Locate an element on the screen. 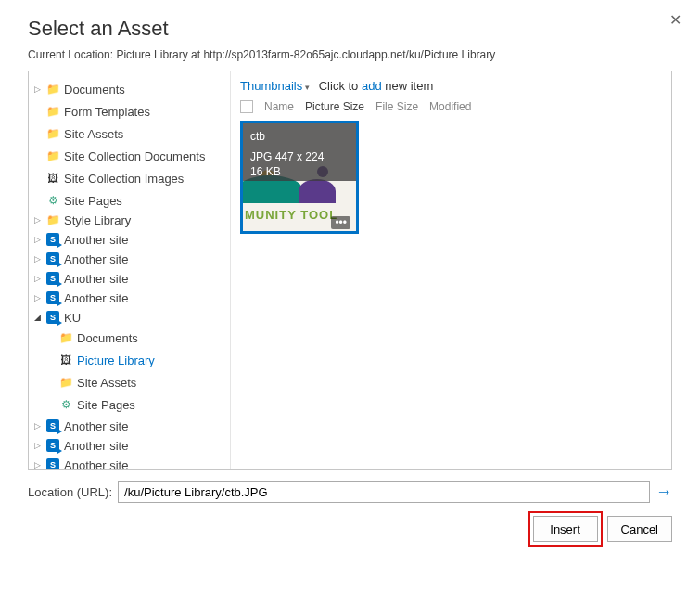 This screenshot has height=592, width=700. col-modified: Modified is located at coordinates (451, 107).